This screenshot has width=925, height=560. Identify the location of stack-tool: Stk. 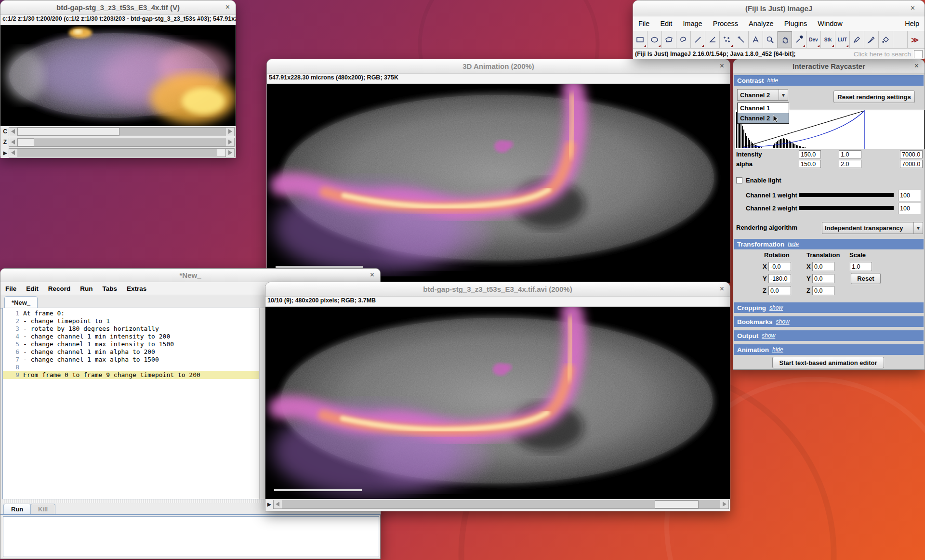
(828, 39).